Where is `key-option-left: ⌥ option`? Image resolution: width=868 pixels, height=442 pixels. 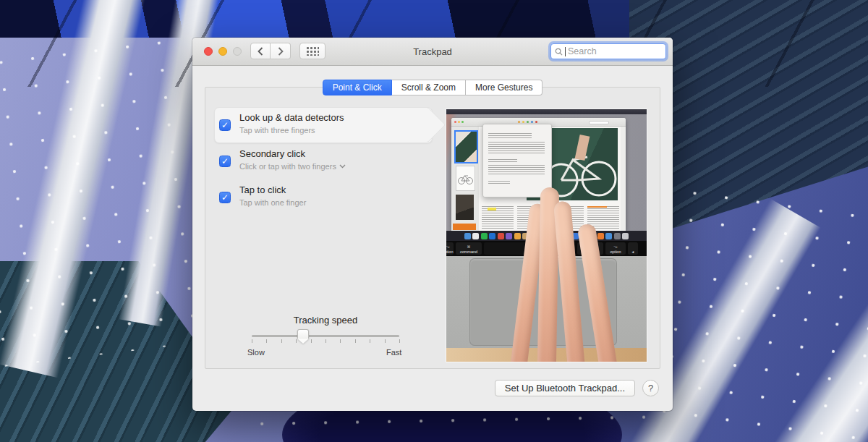
key-option-left: ⌥ option is located at coordinates (450, 249).